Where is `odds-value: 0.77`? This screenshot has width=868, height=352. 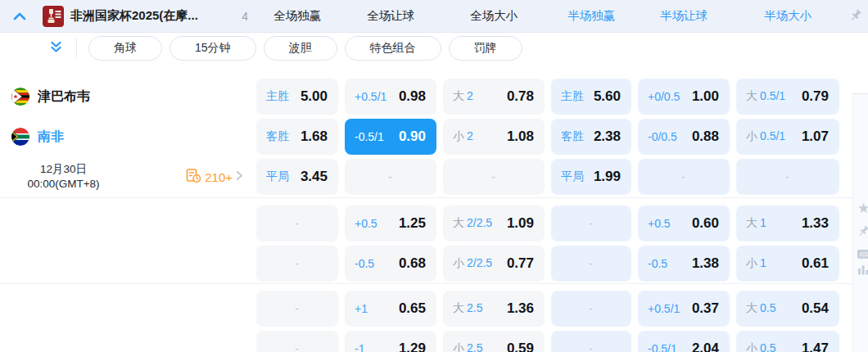
odds-value: 0.77 is located at coordinates (521, 264).